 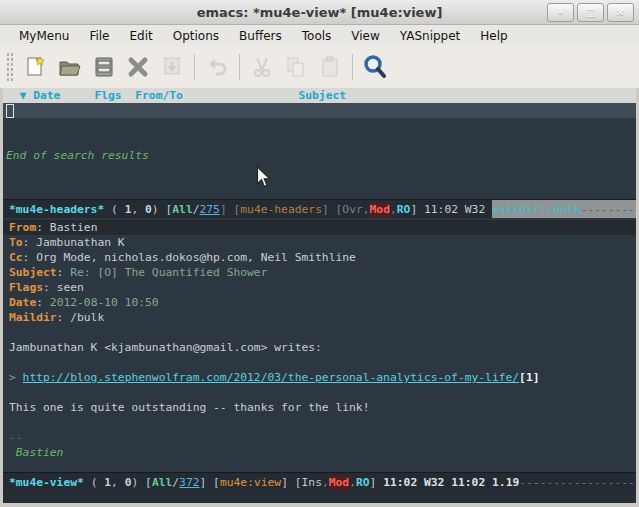 What do you see at coordinates (458, 210) in the screenshot?
I see `clock-and-window: 11:02 W32` at bounding box center [458, 210].